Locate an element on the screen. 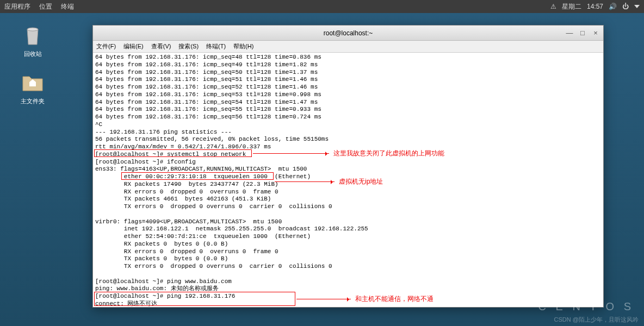  menu-terminal: 终端(T) is located at coordinates (216, 47).